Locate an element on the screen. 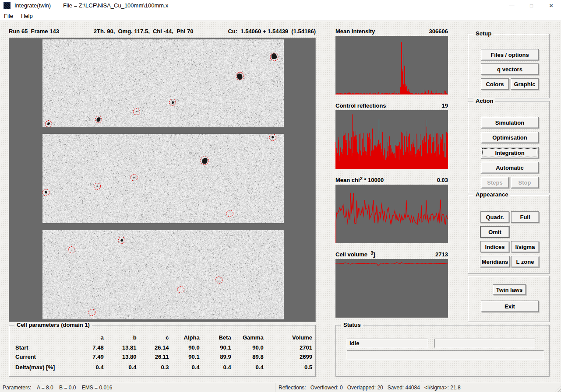  title-bar: Integrate(twin) File = Z:\LCF\NiSA_Cu_10… is located at coordinates (280, 5).